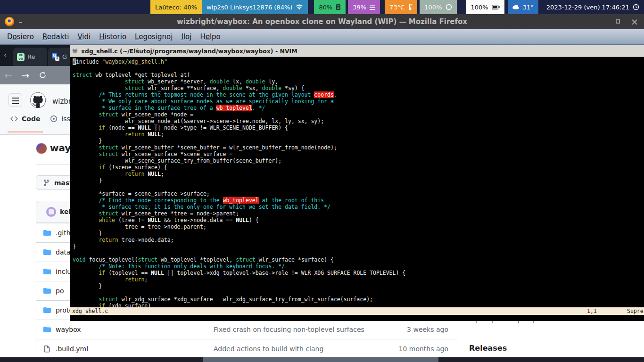 This screenshot has width=644, height=362. What do you see at coordinates (520, 323) in the screenshot?
I see `sidebar-clipped-text` at bounding box center [520, 323].